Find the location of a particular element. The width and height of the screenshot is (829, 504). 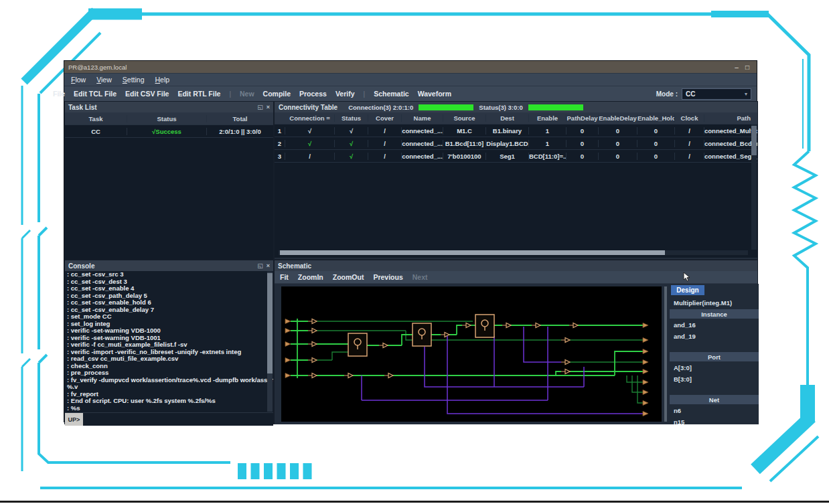

enable-value: BCD[11:0]=... is located at coordinates (548, 157).